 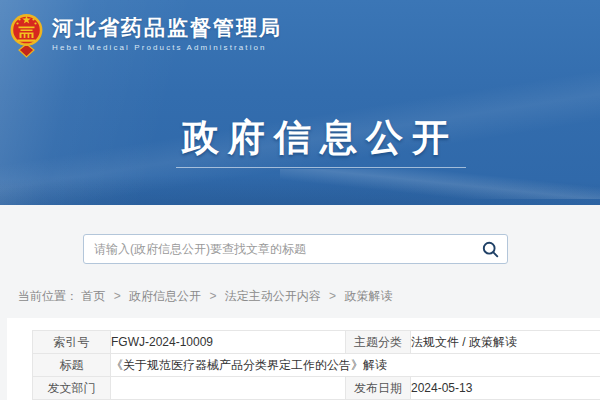 What do you see at coordinates (296, 249) in the screenshot?
I see `search-box` at bounding box center [296, 249].